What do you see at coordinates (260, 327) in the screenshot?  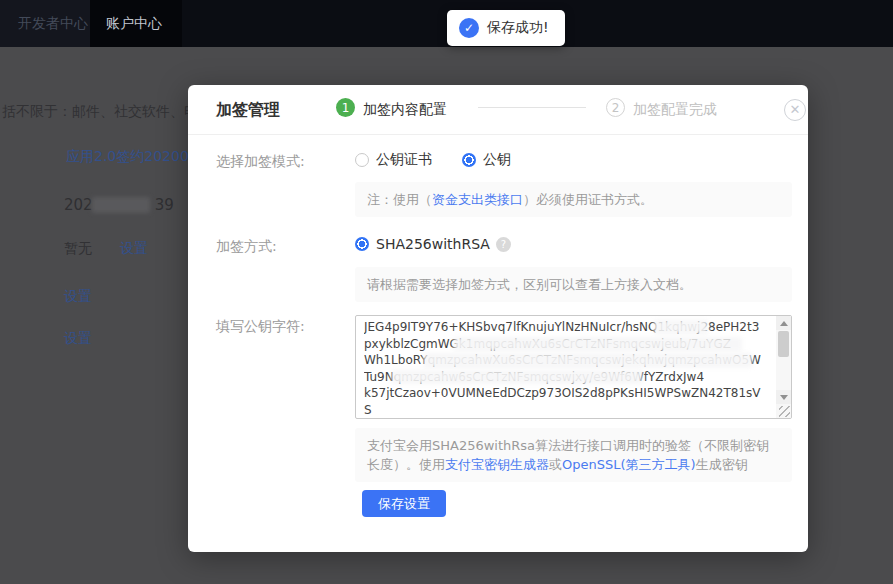 I see `key-row-label: 填写公钥字符:` at bounding box center [260, 327].